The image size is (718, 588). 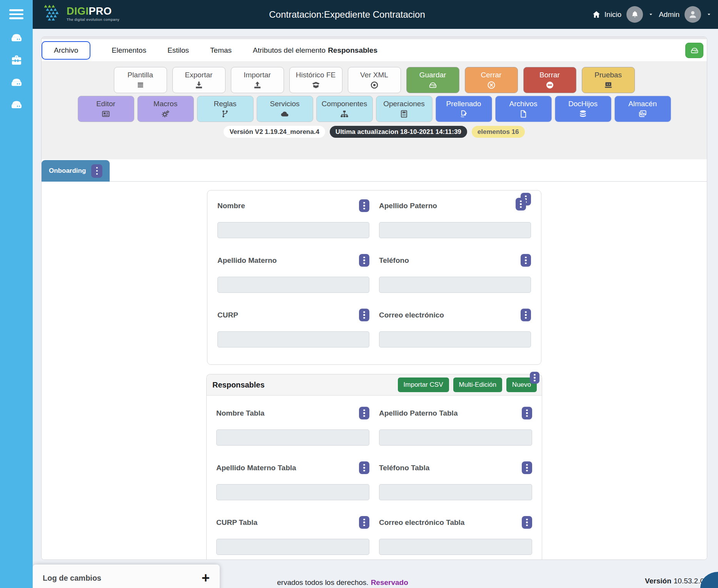 What do you see at coordinates (583, 114) in the screenshot?
I see `database-icon` at bounding box center [583, 114].